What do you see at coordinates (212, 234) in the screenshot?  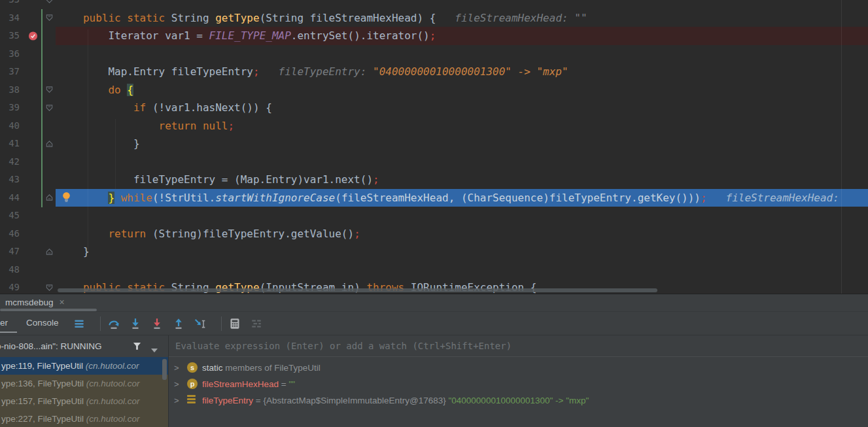 I see `code-text: return (String)fileTypeEntry.getValue();` at bounding box center [212, 234].